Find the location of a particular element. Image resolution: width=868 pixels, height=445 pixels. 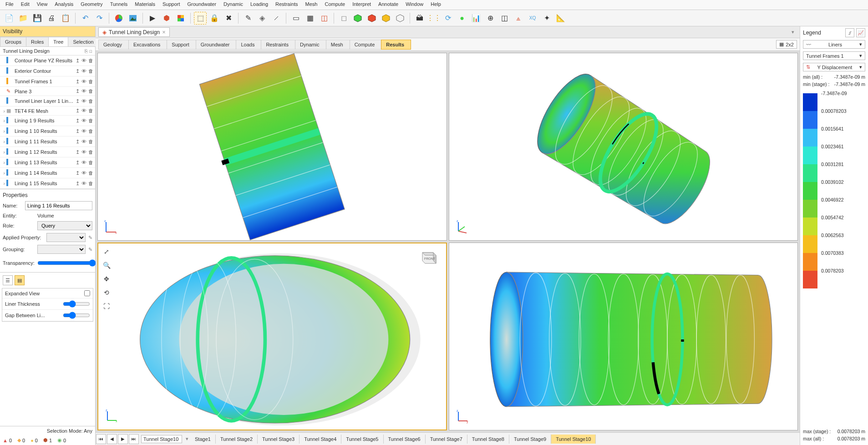

xq-icon: XQ is located at coordinates (533, 18).